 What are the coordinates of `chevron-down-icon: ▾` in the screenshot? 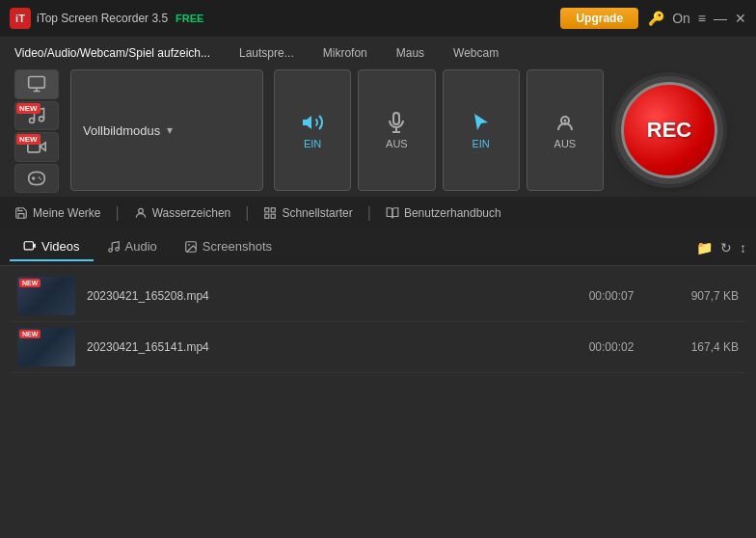 It's located at (208, 130).